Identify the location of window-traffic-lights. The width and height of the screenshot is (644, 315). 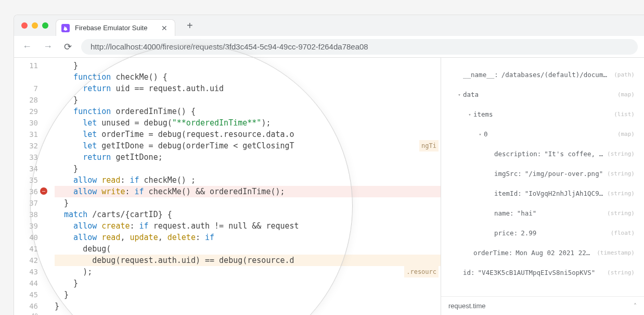
(35, 26).